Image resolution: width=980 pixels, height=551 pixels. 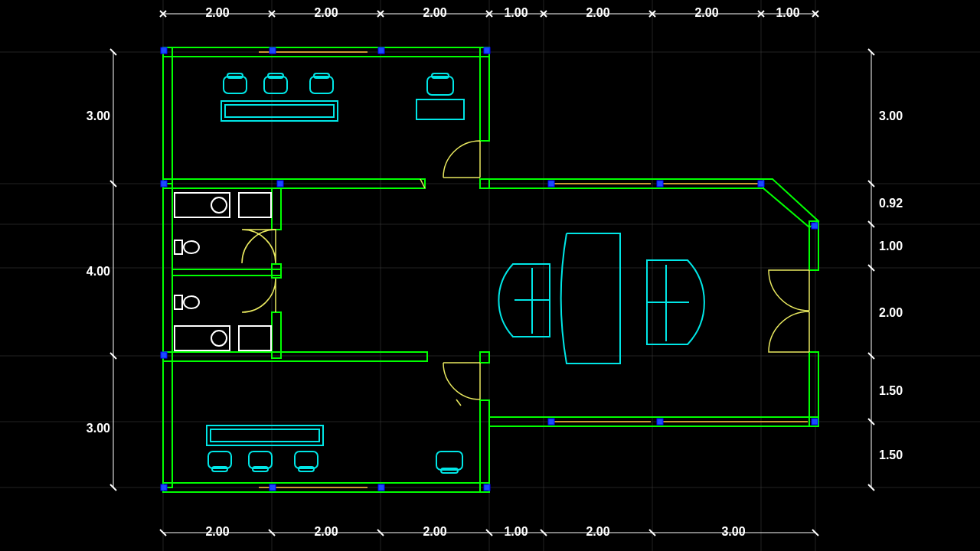 I want to click on dimension-bar-right: 3.00 0.92 1.00 2.00 1.50 1.50, so click(x=885, y=269).